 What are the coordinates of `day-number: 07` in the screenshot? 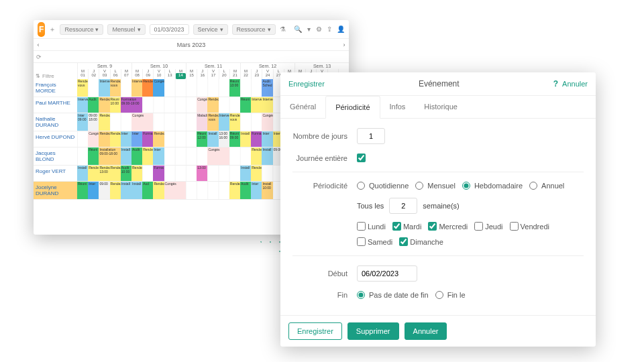 It's located at (126, 76).